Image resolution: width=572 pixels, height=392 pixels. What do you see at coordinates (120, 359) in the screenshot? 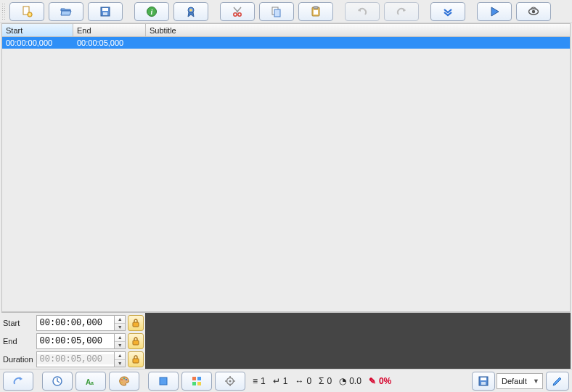
I see `duration-spinner: ▲▼` at bounding box center [120, 359].